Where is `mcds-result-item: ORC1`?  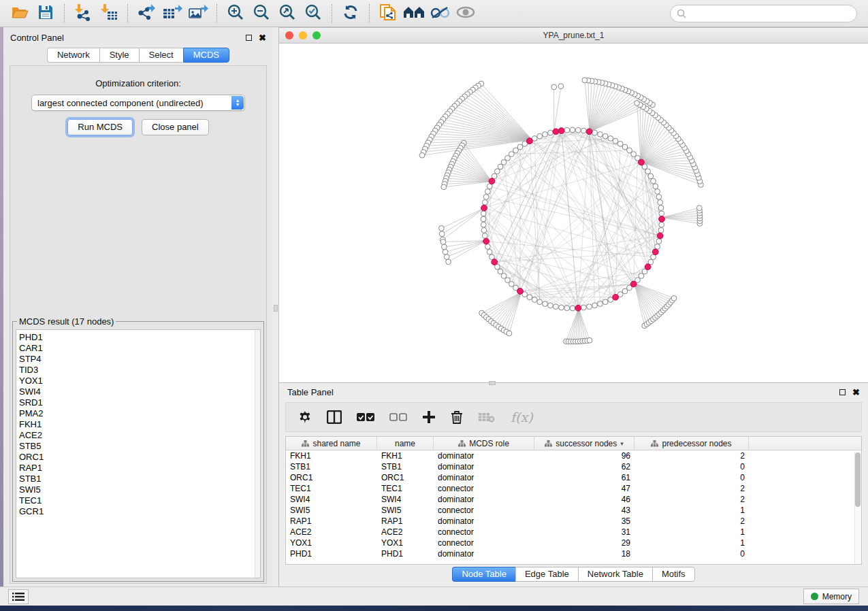 mcds-result-item: ORC1 is located at coordinates (140, 457).